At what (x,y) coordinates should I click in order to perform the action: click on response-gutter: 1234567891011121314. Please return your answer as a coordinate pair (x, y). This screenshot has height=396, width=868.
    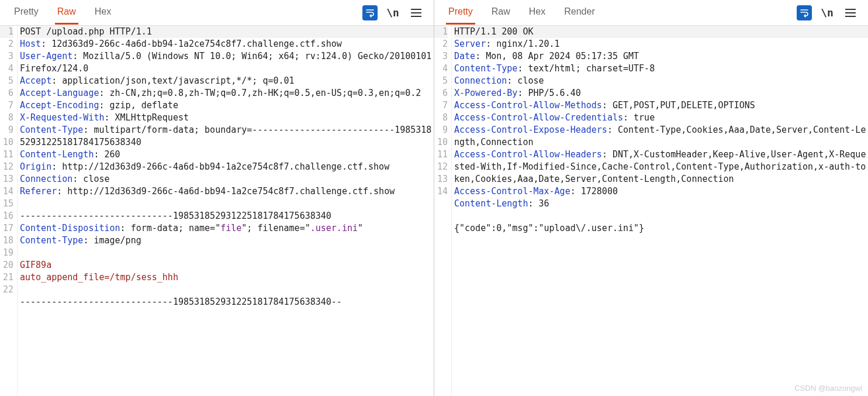
    Looking at the image, I should click on (443, 211).